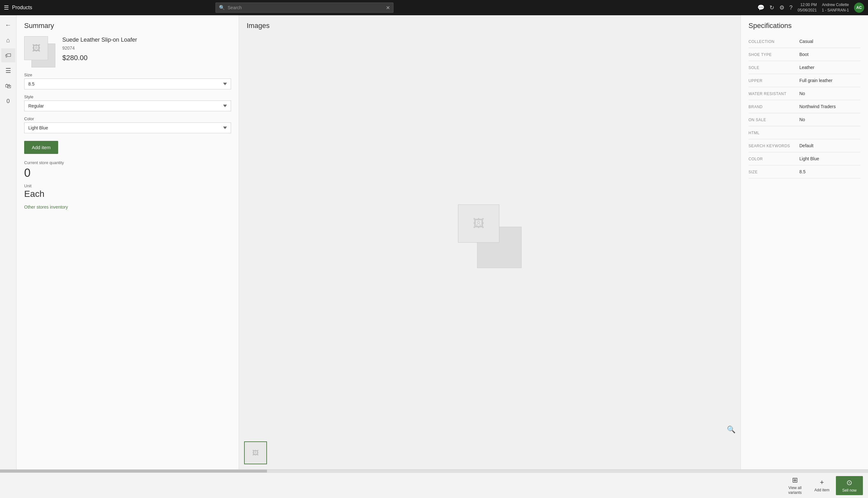  Describe the element at coordinates (859, 8) in the screenshot. I see `user-avatar: AC` at that location.